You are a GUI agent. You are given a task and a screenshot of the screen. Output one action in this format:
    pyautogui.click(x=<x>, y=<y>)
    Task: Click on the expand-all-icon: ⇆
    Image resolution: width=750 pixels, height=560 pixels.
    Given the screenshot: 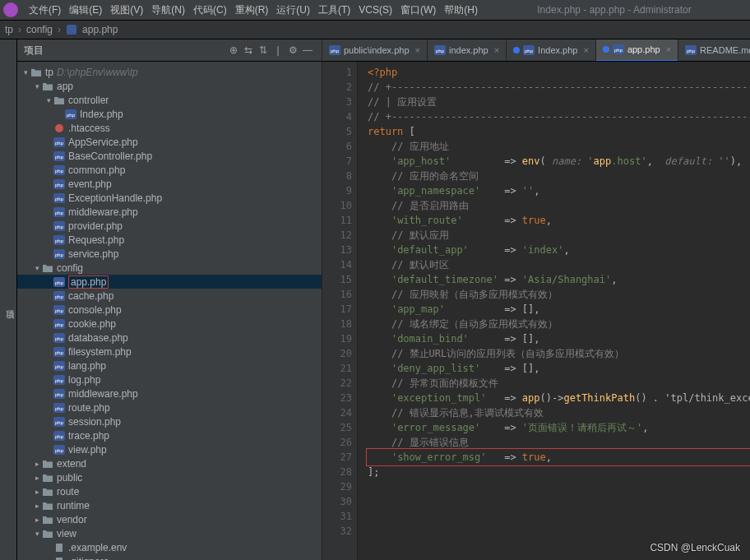 What is the action you would take?
    pyautogui.click(x=248, y=50)
    